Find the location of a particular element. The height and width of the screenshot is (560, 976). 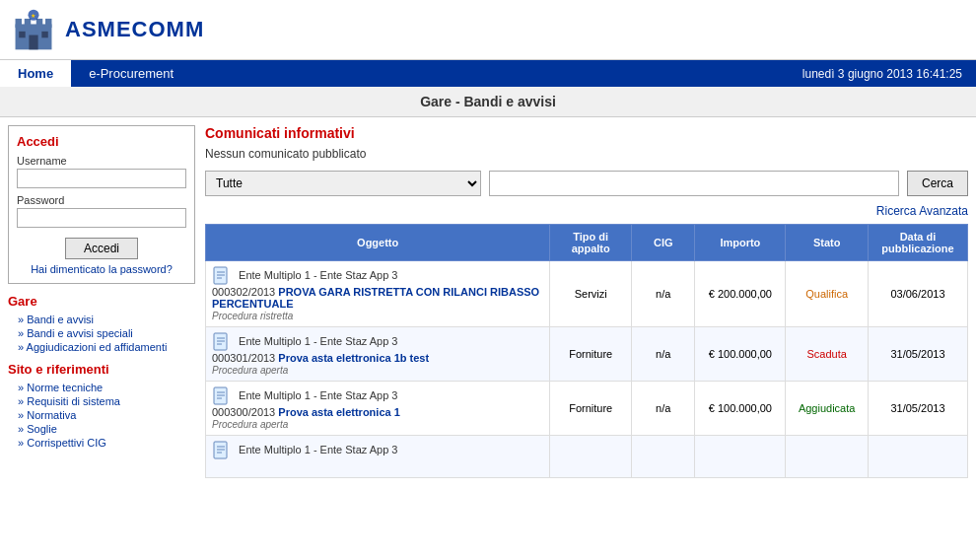

table-row: Ente Multiplo 1 - Ente Staz App 3 000301… is located at coordinates (588, 355).